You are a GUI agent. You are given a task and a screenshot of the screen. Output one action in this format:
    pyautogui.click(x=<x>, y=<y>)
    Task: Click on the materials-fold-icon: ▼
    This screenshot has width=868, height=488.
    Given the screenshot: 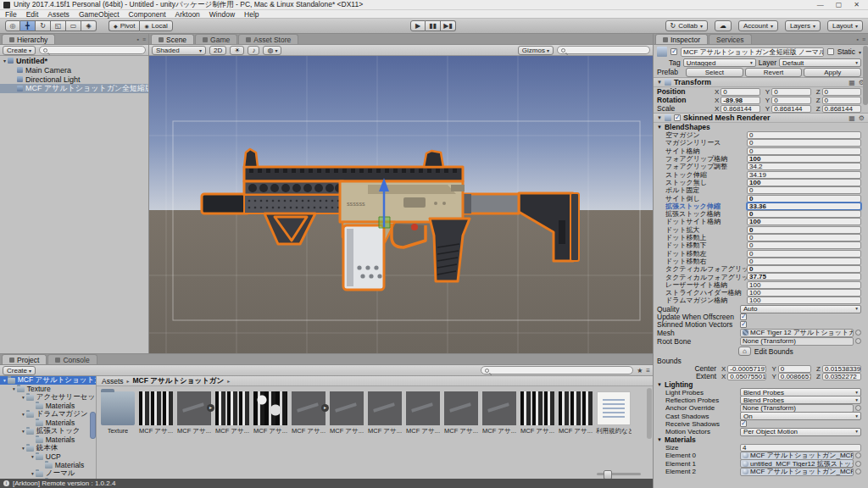 What is the action you would take?
    pyautogui.click(x=659, y=440)
    